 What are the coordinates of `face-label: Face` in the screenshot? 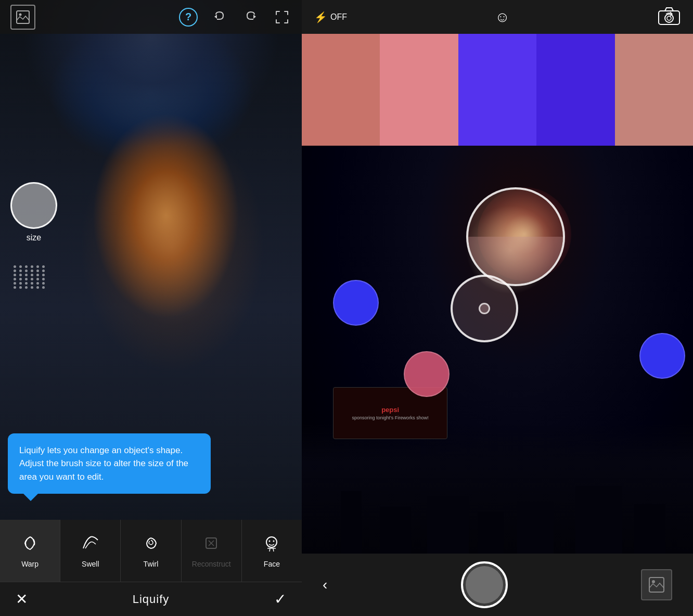 It's located at (272, 564).